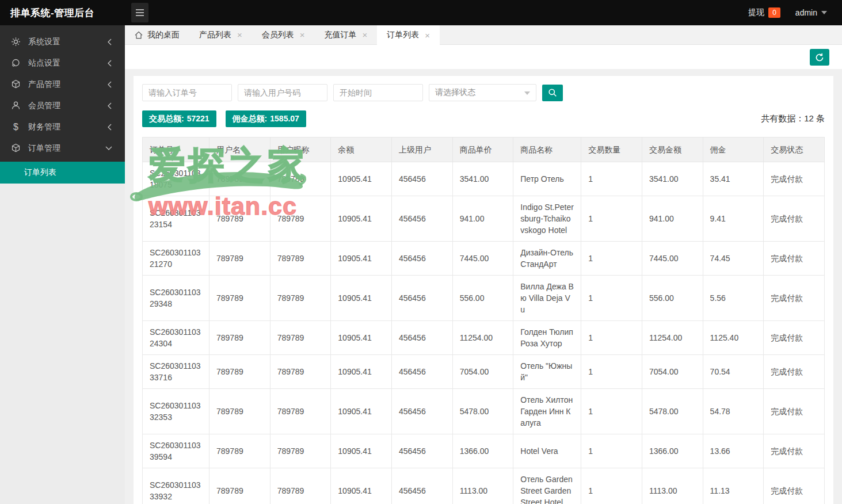 The width and height of the screenshot is (842, 504). What do you see at coordinates (422, 150) in the screenshot?
I see `column-header-parent-user: 上级用户` at bounding box center [422, 150].